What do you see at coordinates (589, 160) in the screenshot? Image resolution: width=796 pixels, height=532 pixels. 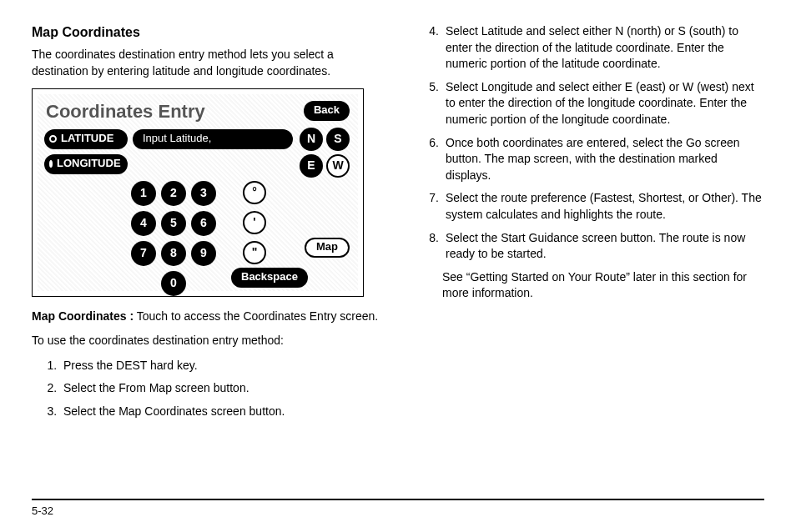 I see `step-6: 6.Once both coordinates are entered, sel…` at bounding box center [589, 160].